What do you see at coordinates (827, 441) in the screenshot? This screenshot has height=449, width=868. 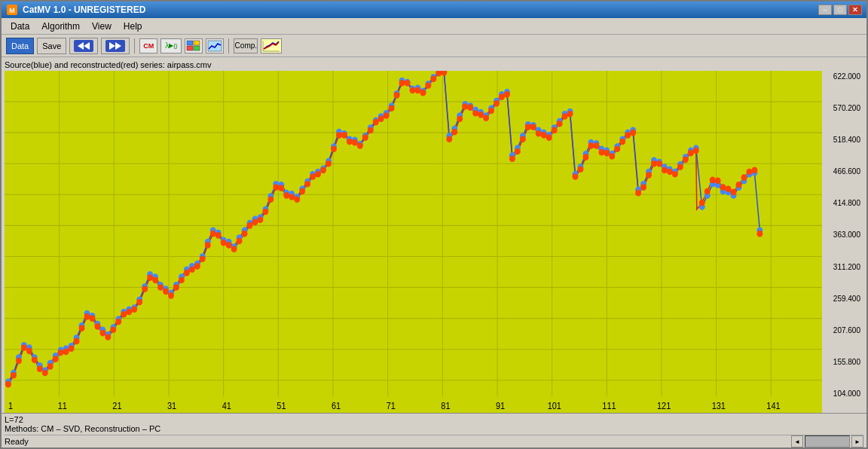 I see `scroll-track` at bounding box center [827, 441].